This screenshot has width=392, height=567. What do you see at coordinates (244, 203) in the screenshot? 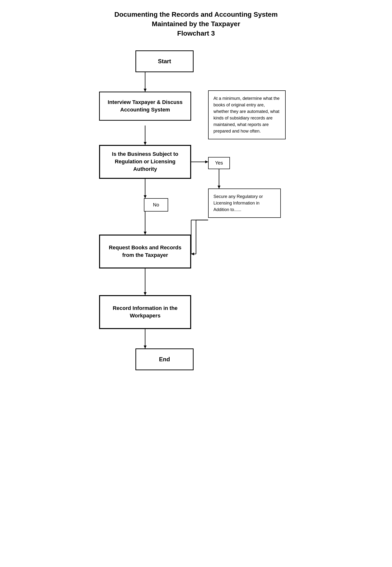
I see `regulatory-box: Secure any Regulatory or Licensing Infor…` at bounding box center [244, 203].